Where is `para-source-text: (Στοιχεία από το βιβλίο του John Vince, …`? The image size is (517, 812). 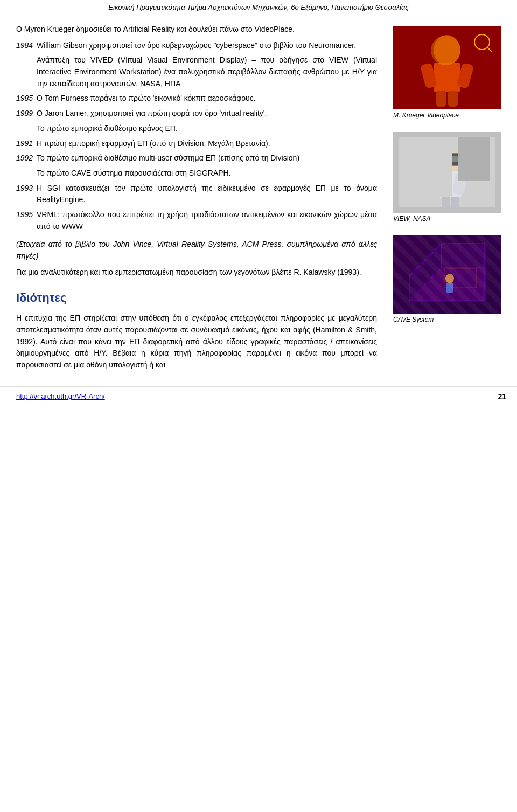 para-source-text: (Στοιχεία από το βιβλίο του John Vince, … is located at coordinates (197, 250).